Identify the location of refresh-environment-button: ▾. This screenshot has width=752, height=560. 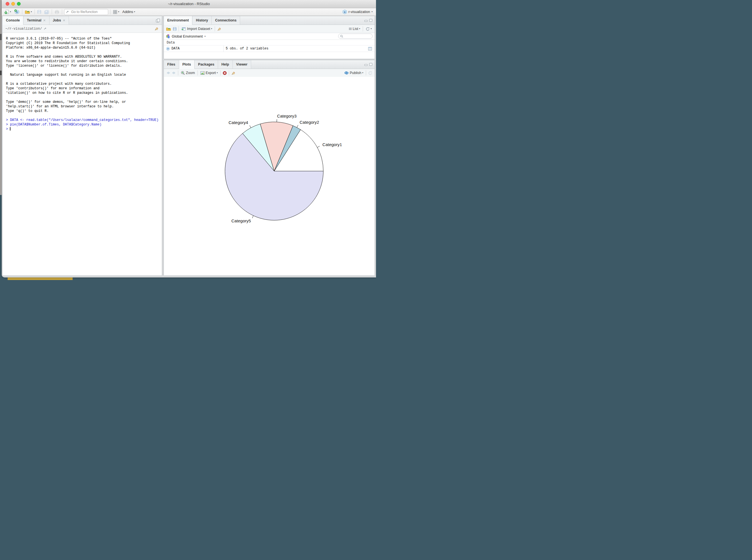
(369, 29).